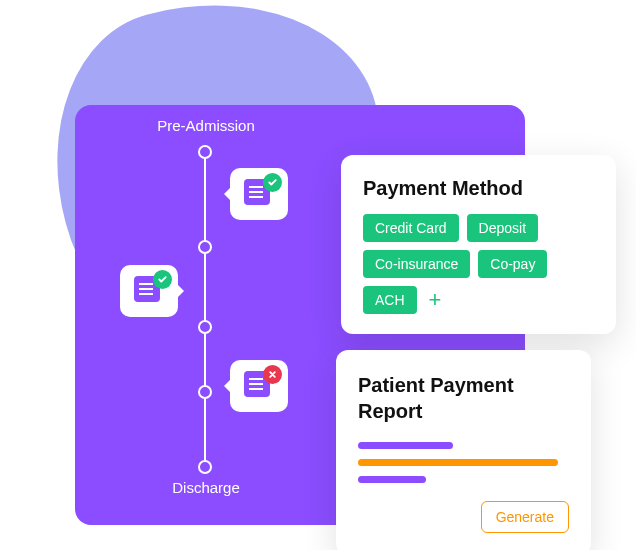 This screenshot has width=636, height=550. I want to click on payment-option-tag: Credit Card, so click(411, 228).